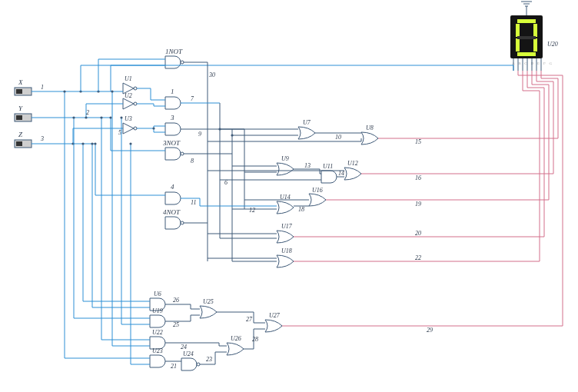 The image size is (578, 392). I want to click on svg-text: U24, so click(188, 354).